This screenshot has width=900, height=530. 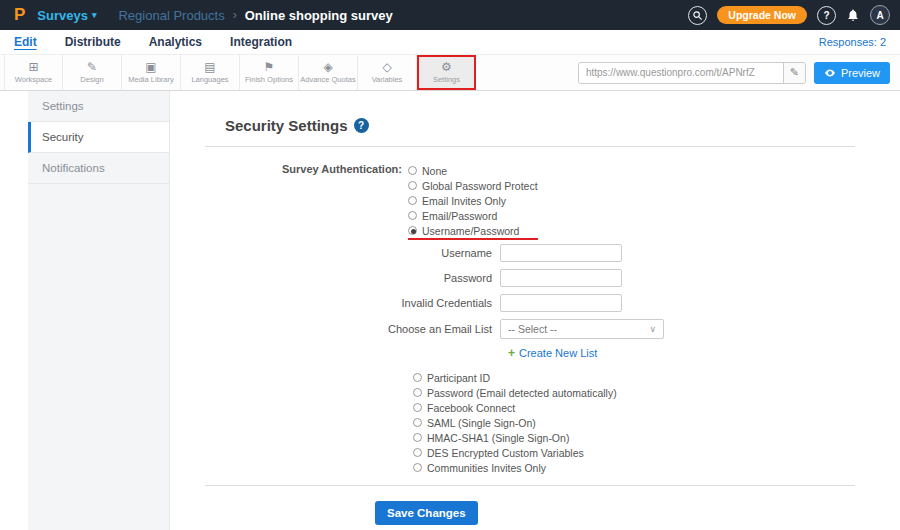 I want to click on username-label: Username, so click(x=352, y=253).